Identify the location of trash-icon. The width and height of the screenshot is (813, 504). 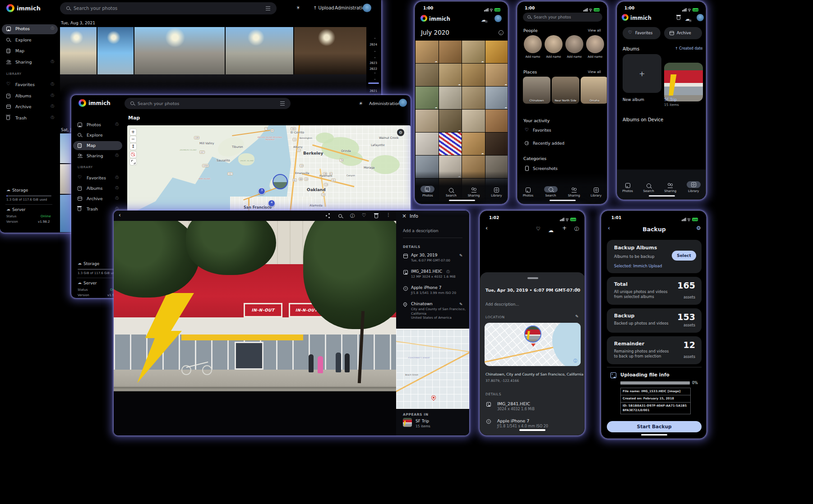
(679, 18).